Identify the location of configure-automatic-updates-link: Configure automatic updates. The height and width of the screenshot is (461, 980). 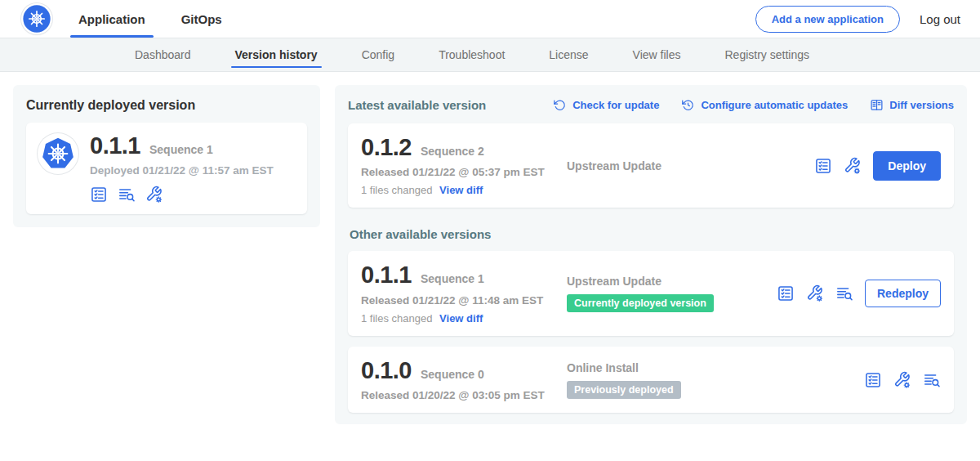
(764, 105).